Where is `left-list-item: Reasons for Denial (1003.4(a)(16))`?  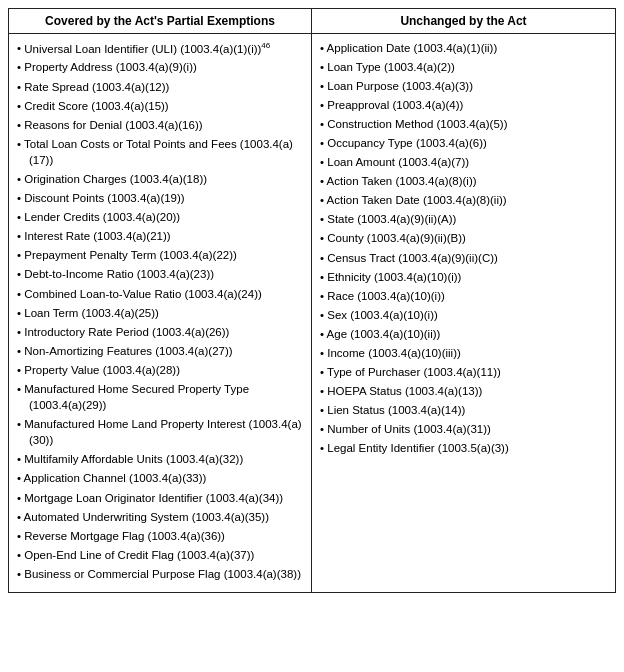 left-list-item: Reasons for Denial (1003.4(a)(16)) is located at coordinates (160, 124).